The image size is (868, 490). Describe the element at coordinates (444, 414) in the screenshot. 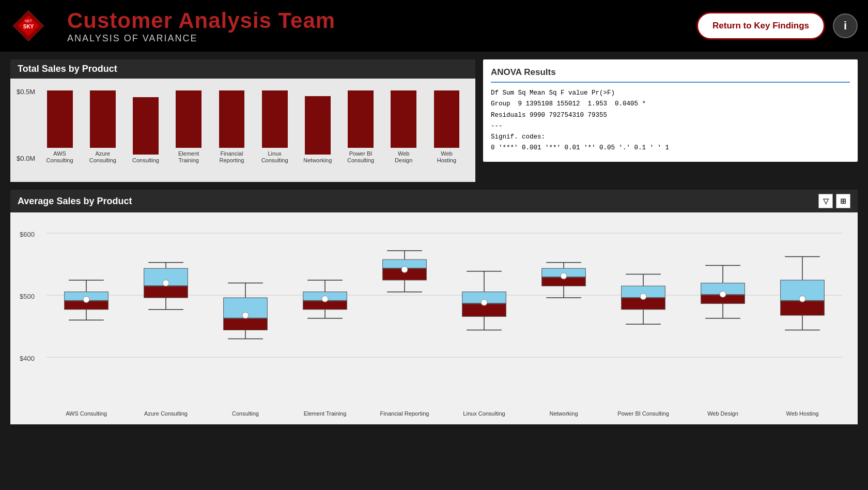

I see `boxplot-x-labels: AWS ConsultingAzure ConsultingConsulting…` at that location.